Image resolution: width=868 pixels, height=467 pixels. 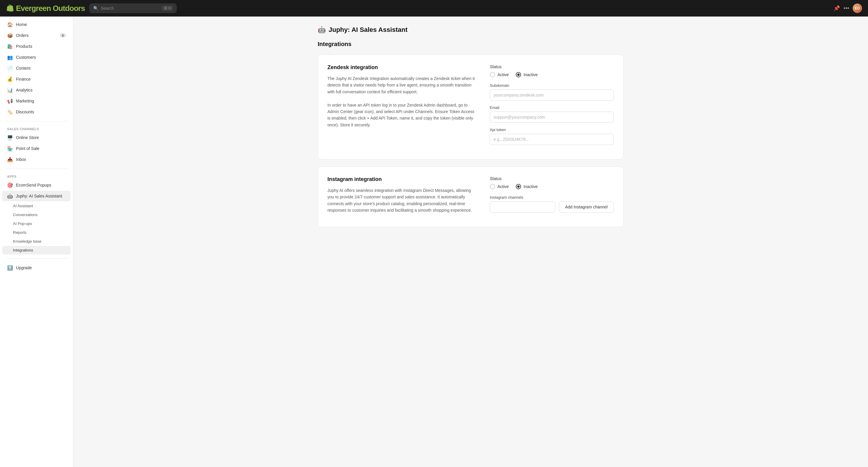 What do you see at coordinates (471, 30) in the screenshot?
I see `page-header: 🤖 Juphy: AI Sales Assistant` at bounding box center [471, 30].